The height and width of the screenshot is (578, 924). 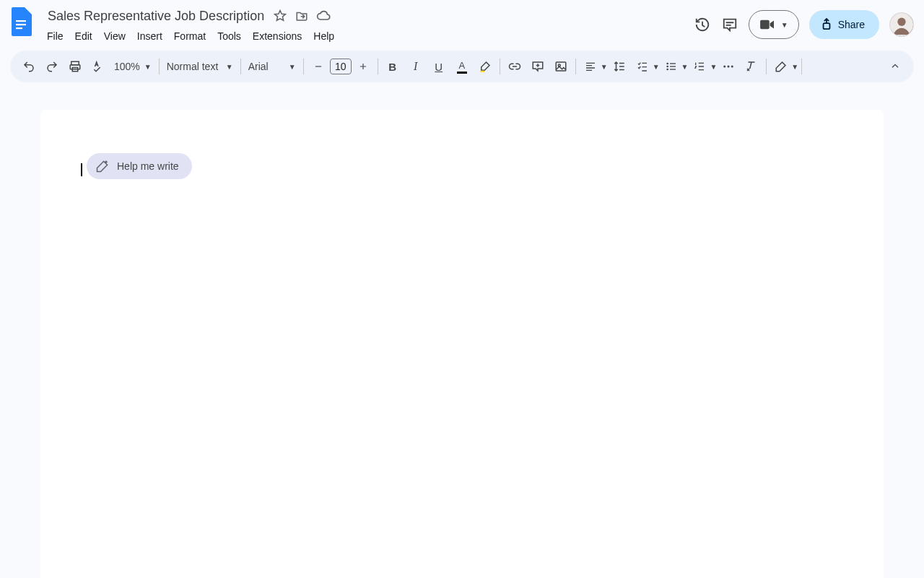 I want to click on move-folder-icon, so click(x=302, y=16).